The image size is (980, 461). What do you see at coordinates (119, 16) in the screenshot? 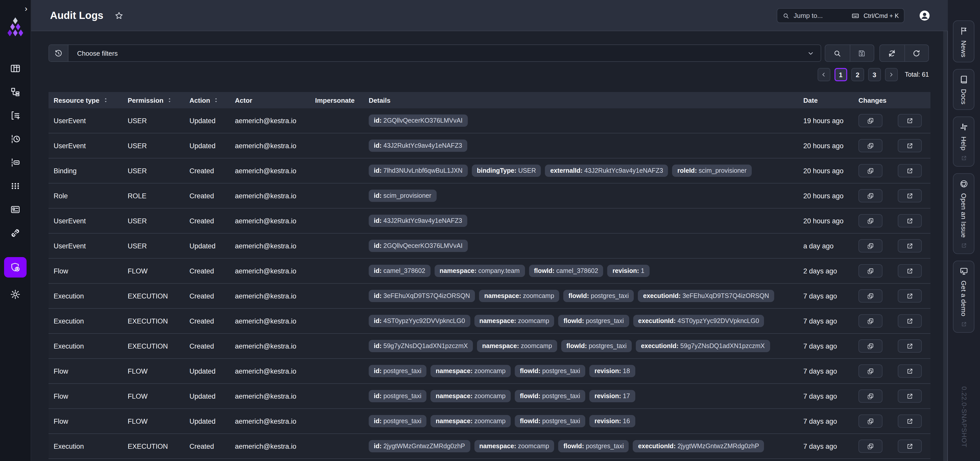
I see `favorite-star-icon` at bounding box center [119, 16].